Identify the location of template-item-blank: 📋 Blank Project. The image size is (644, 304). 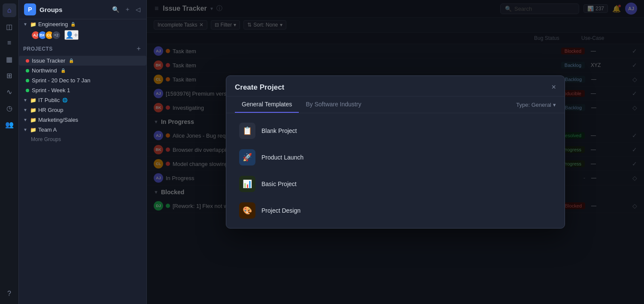
(395, 131).